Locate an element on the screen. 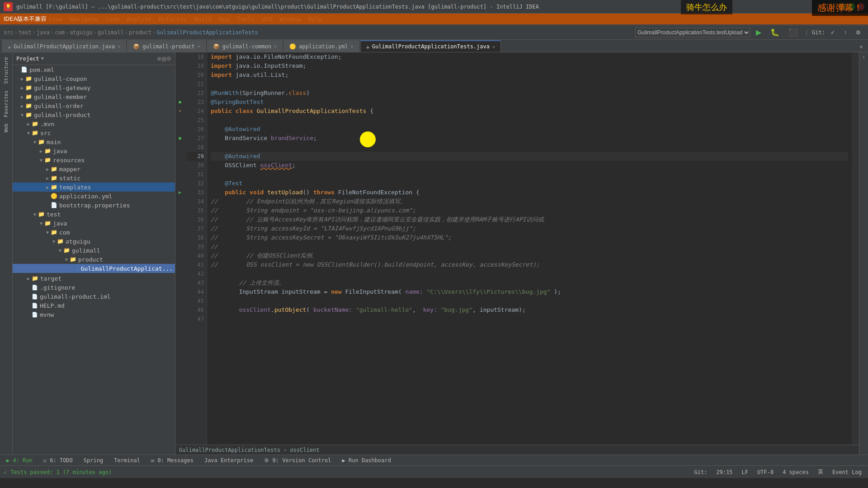  tree-application-yml: 🟡 application.yml is located at coordinates (94, 196).